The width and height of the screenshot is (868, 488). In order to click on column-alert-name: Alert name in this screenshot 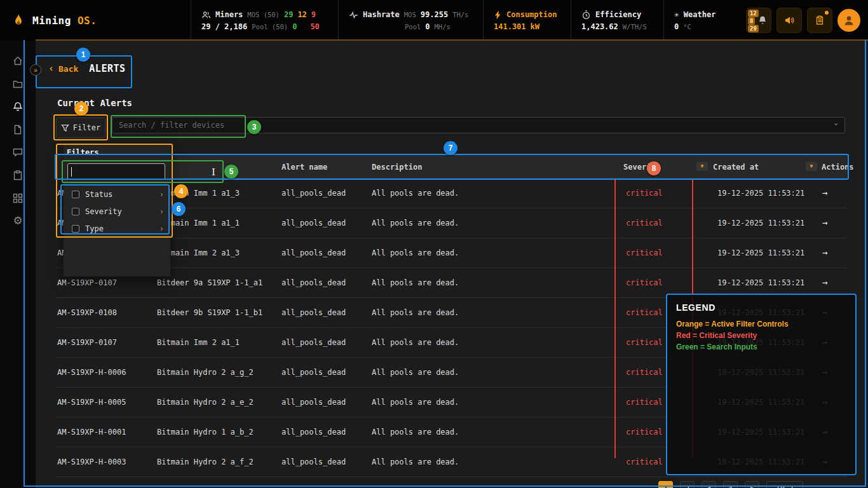, I will do `click(304, 167)`.